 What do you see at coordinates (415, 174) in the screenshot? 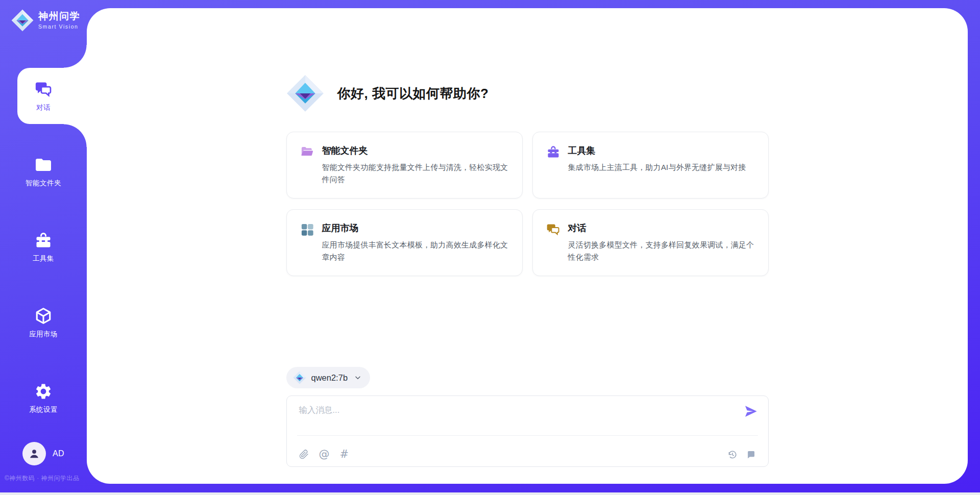
I see `card-description: 智能文件夹功能支持批量文件上传与清洗，轻松实现文件问答` at bounding box center [415, 174].